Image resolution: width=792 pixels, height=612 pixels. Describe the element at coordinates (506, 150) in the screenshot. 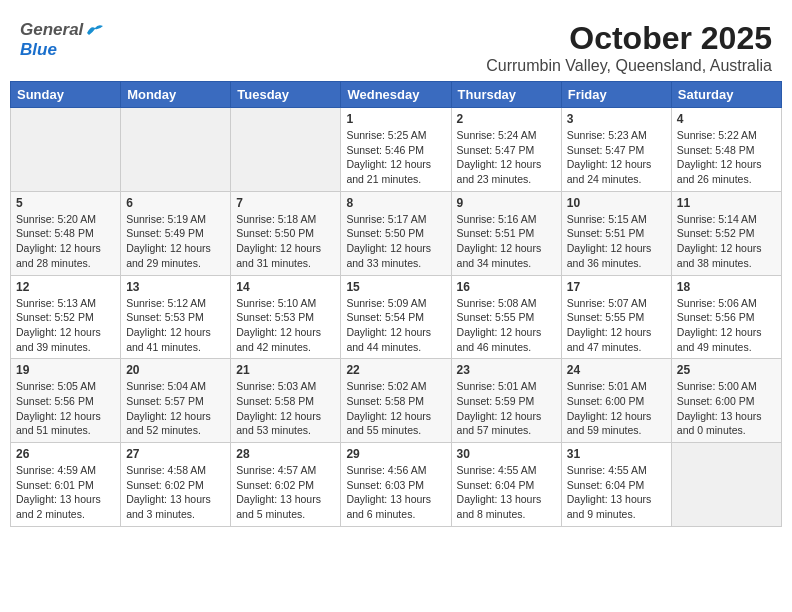

I see `table-row: 2Sunrise: 5:24 AMSunset: 5:47 PMDaylight…` at that location.